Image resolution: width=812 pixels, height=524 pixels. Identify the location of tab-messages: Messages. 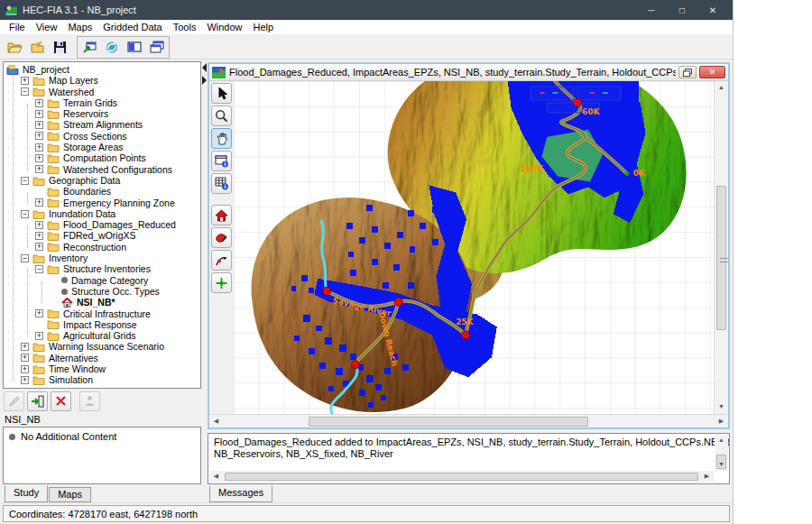
(241, 494).